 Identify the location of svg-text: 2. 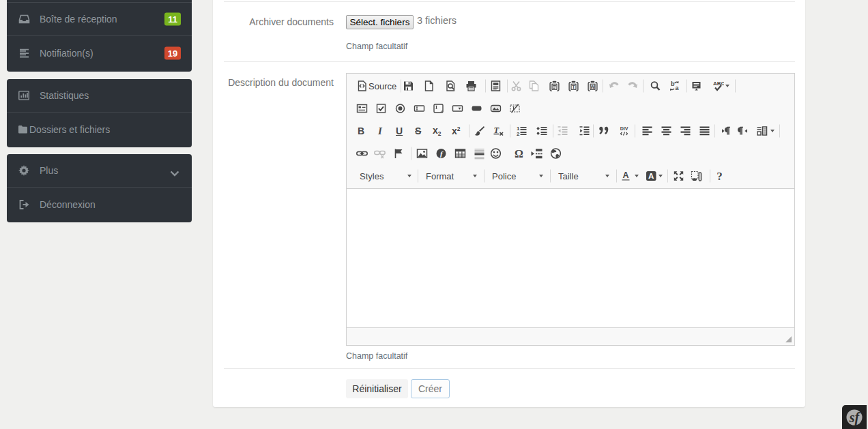
(519, 134).